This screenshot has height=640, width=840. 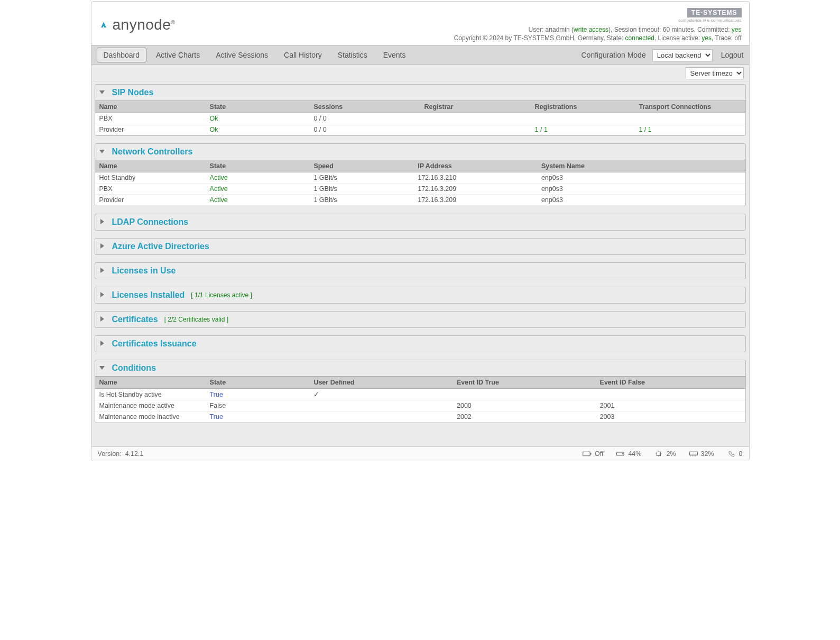 I want to click on table-row: Maintenance mode activeFalse20002001, so click(x=420, y=406).